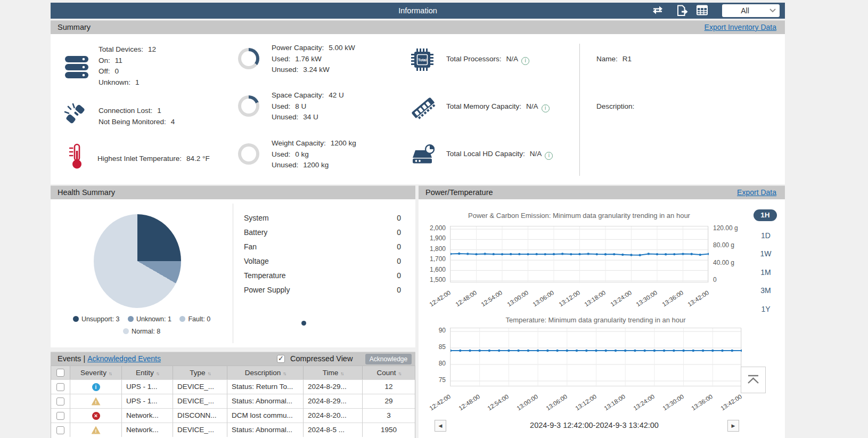  I want to click on rack-table-icon, so click(703, 11).